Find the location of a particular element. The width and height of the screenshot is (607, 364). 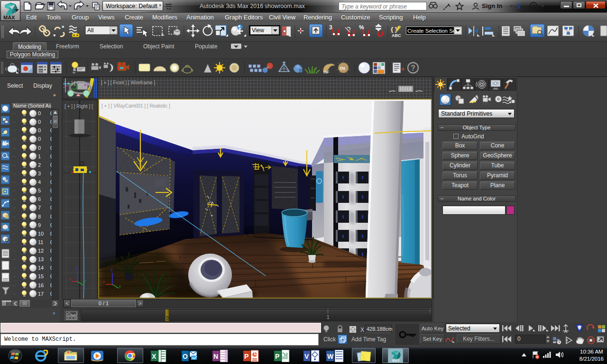

svg-text: All is located at coordinates (90, 30).